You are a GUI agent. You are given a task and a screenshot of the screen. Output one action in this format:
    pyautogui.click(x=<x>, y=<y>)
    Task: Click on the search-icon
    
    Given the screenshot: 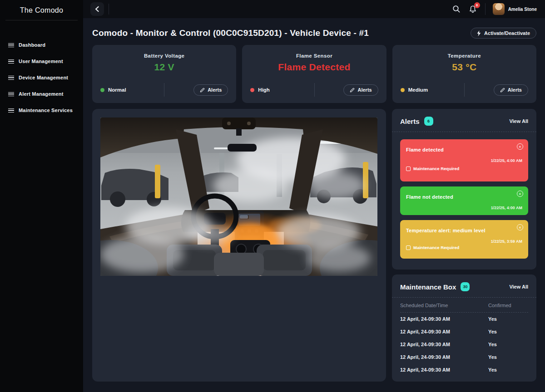 What is the action you would take?
    pyautogui.click(x=456, y=9)
    